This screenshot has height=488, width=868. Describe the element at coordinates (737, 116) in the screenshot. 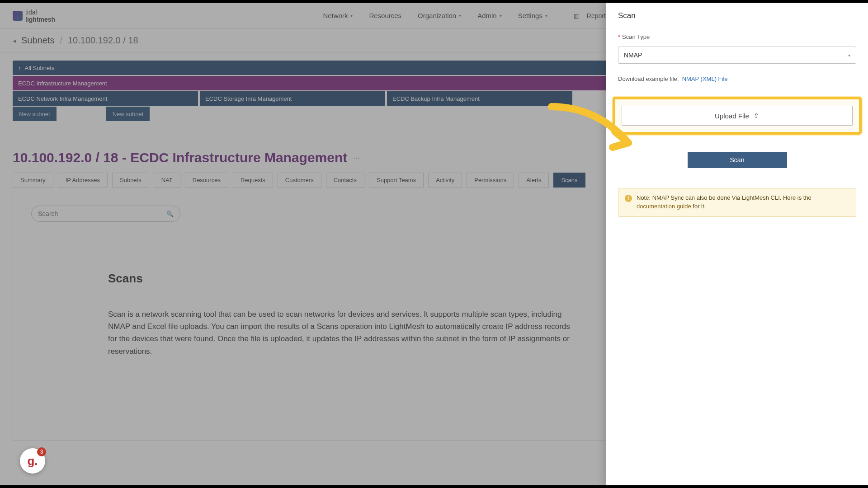

I see `upload-highlight: Upload File ⇪` at that location.